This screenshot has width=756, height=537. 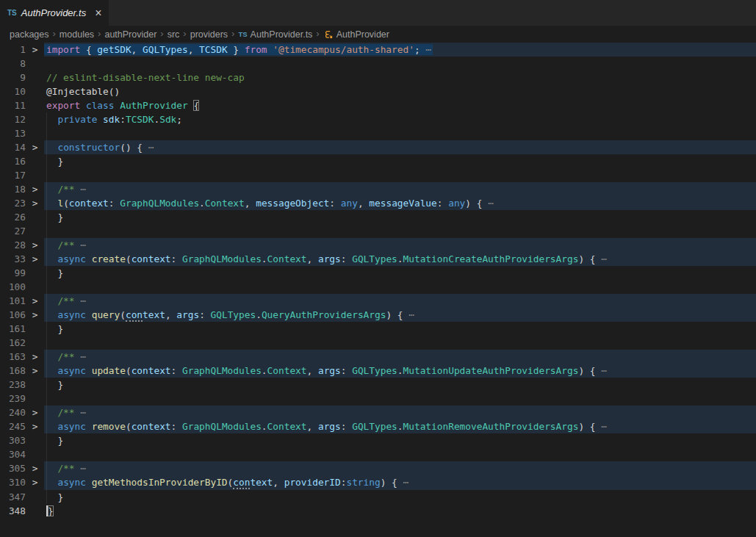 What do you see at coordinates (378, 245) in the screenshot?
I see `code-line: 28> /** ⋯` at bounding box center [378, 245].